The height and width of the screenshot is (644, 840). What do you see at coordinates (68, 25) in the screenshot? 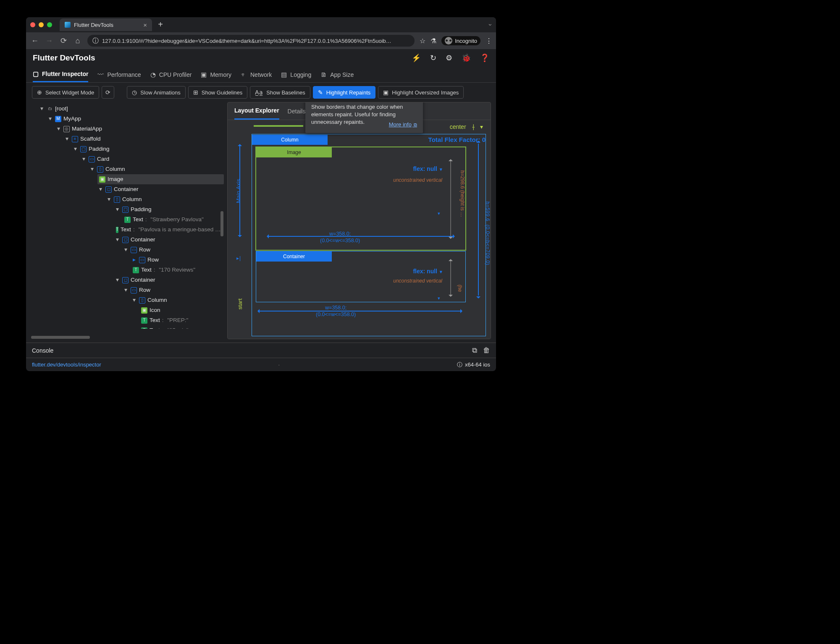
I see `flutter-favicon-icon` at bounding box center [68, 25].